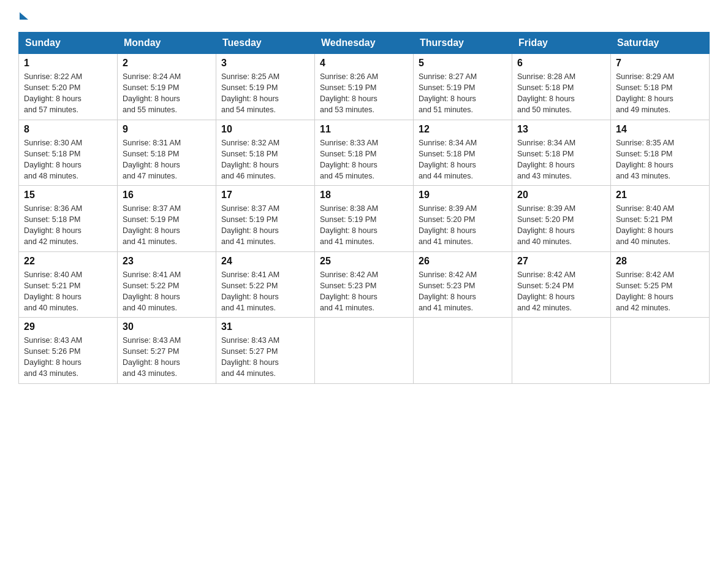 The height and width of the screenshot is (563, 728). What do you see at coordinates (265, 327) in the screenshot?
I see `day-number: 31` at bounding box center [265, 327].